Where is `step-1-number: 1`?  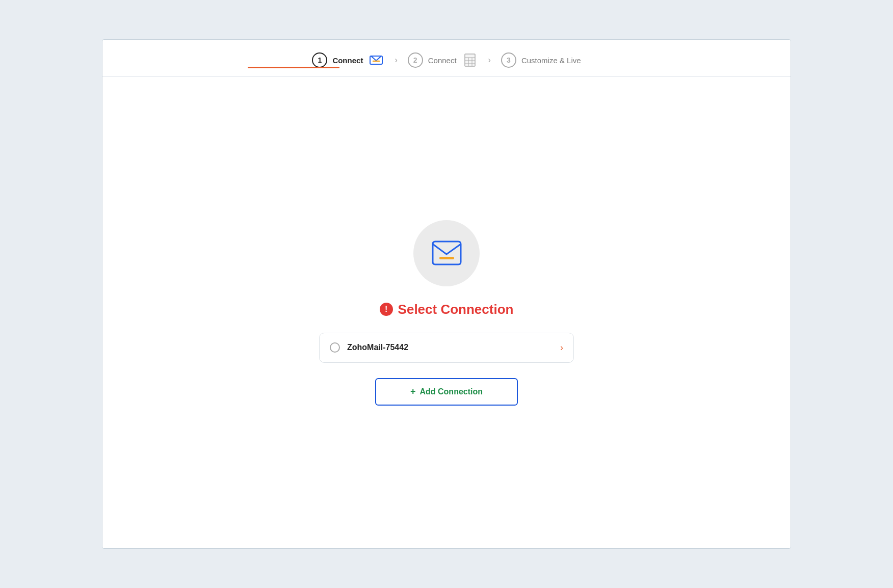
step-1-number: 1 is located at coordinates (320, 60).